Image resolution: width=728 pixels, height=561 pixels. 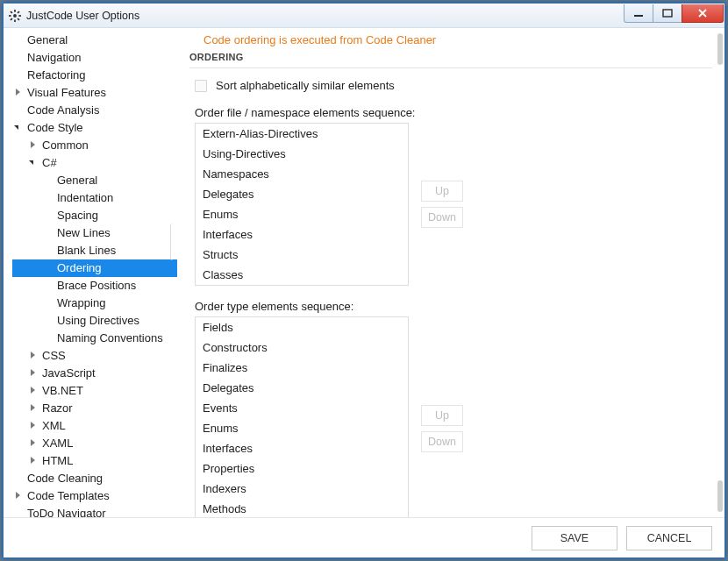 I want to click on footer: SAVE CANCEL, so click(x=364, y=537).